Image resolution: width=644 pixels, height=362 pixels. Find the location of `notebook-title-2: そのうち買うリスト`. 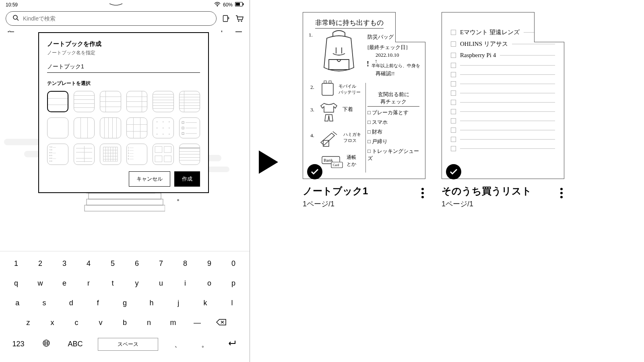

notebook-title-2: そのうち買うリスト is located at coordinates (487, 191).